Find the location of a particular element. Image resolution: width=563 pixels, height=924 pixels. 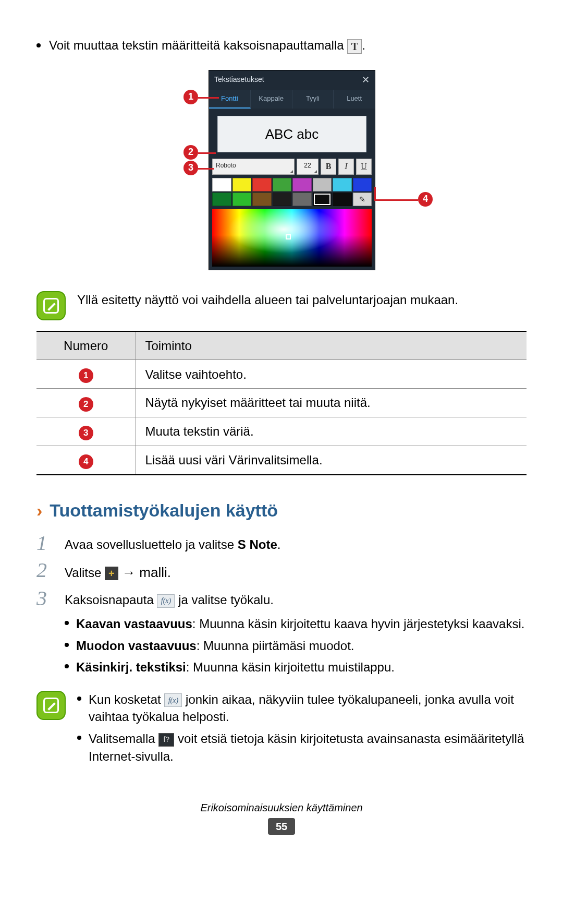

callout-1: 1 is located at coordinates (191, 97).